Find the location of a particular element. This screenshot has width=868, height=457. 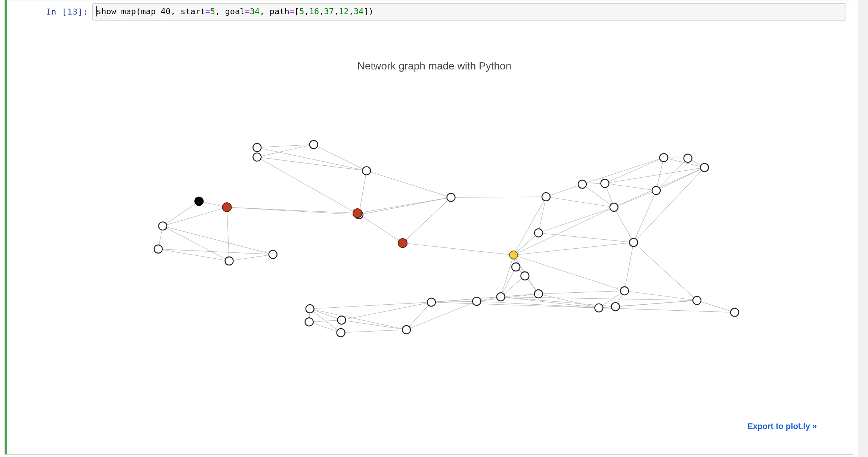

code-input: show_map(map_40, start=5, goal=34, path=… is located at coordinates (469, 12).